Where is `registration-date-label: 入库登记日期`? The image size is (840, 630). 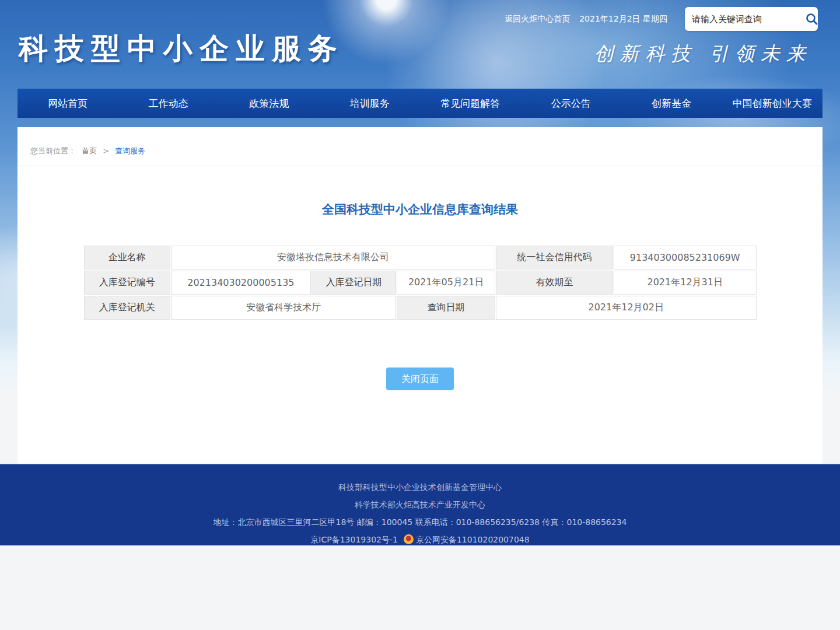
registration-date-label: 入库登记日期 is located at coordinates (354, 282).